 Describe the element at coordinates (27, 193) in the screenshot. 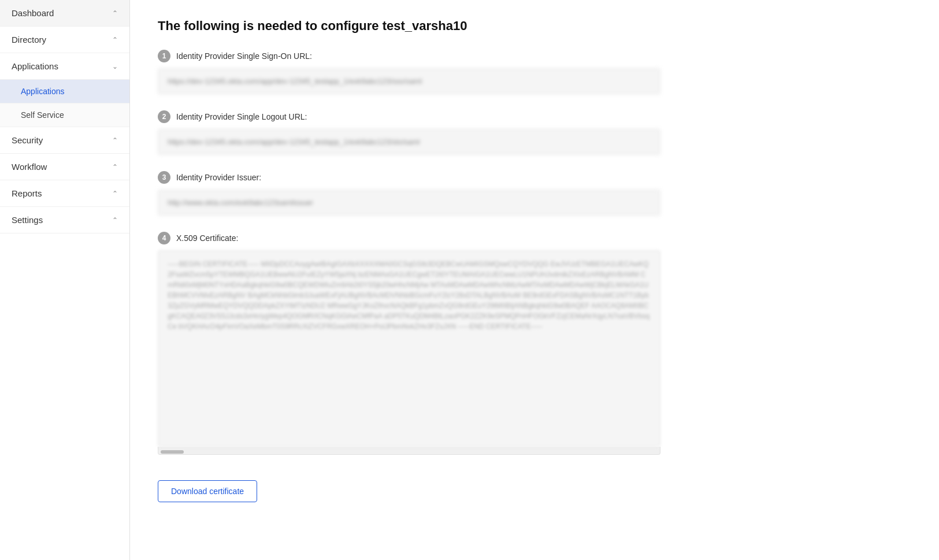

I see `sidebar-label-reports: Reports` at that location.